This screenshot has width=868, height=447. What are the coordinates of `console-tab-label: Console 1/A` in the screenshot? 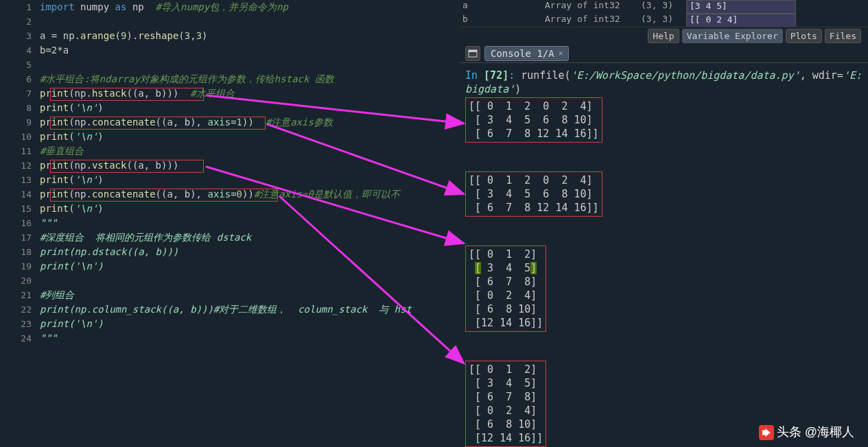 It's located at (523, 53).